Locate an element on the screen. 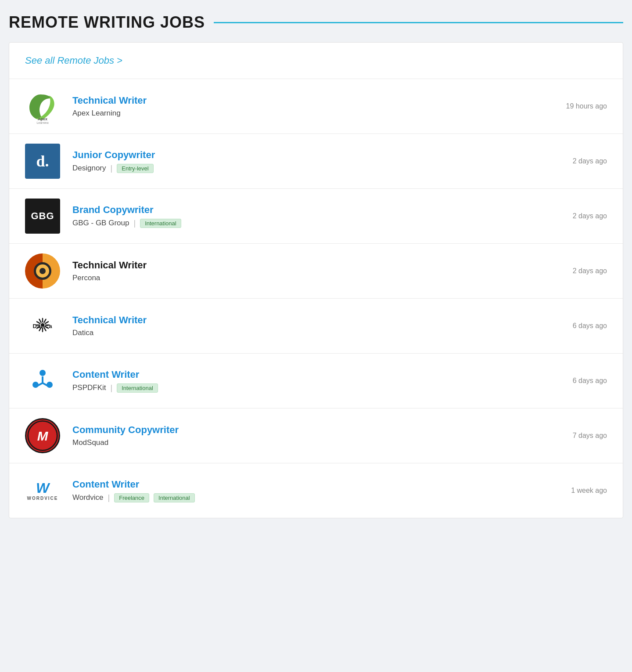 The image size is (632, 672). job-info: Brand Copywriter GBG - GB Group | Intern… is located at coordinates (318, 216).